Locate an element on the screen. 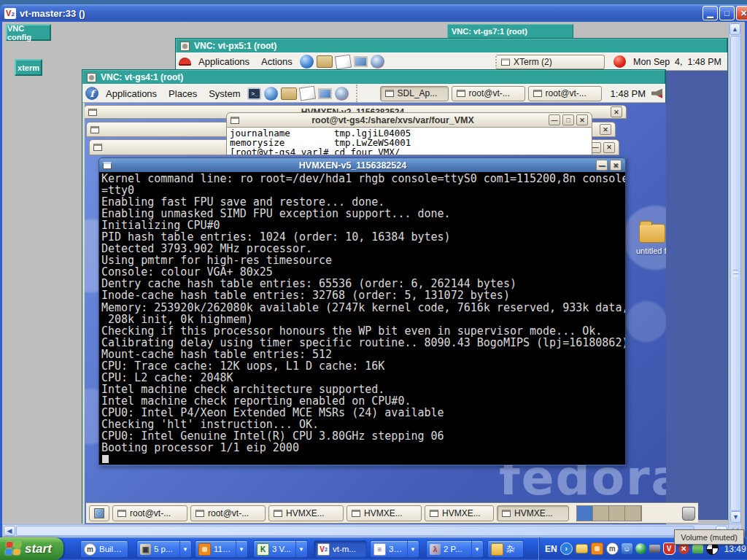 This screenshot has width=747, height=560. tray-clock: 13:49 is located at coordinates (735, 549).